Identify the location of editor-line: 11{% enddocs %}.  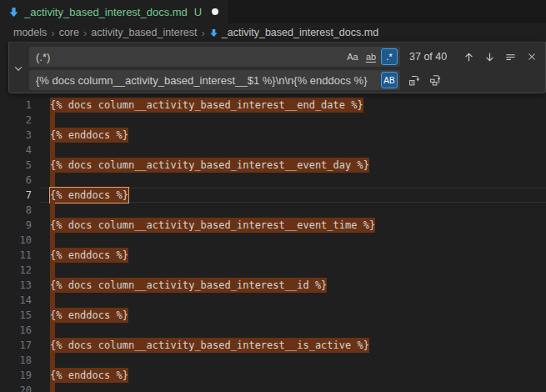
(273, 255).